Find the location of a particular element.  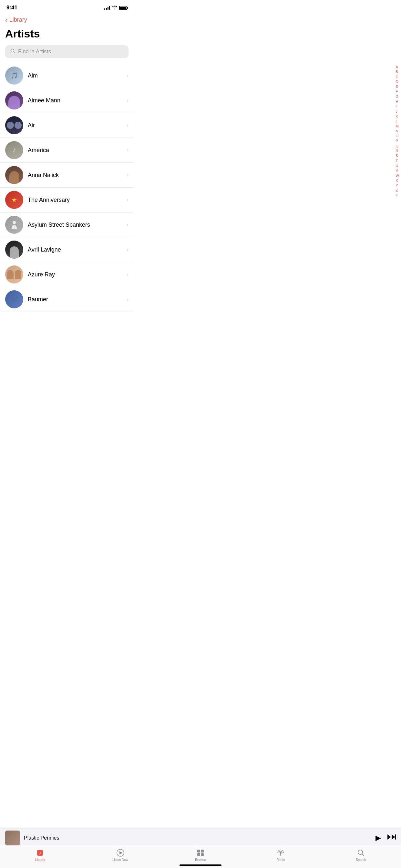

artist-avatar-aim: 🎵 is located at coordinates (14, 75).